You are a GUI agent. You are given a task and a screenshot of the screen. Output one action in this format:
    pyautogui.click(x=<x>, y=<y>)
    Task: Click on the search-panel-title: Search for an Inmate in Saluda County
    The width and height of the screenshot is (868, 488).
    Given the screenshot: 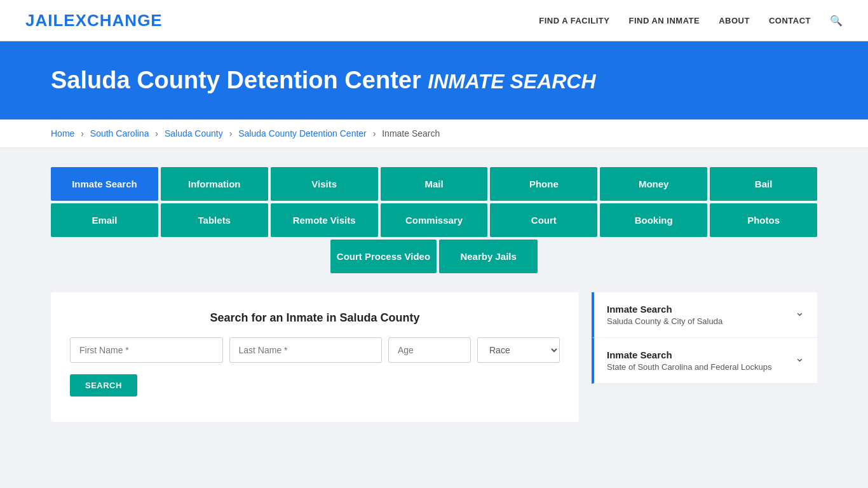 What is the action you would take?
    pyautogui.click(x=315, y=318)
    